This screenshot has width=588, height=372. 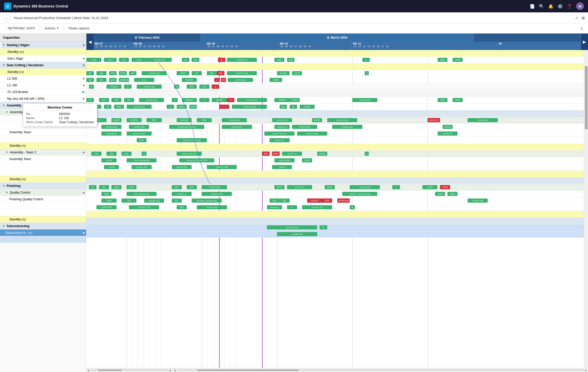 What do you see at coordinates (159, 60) in the screenshot?
I see `bar-101048: 101048 (70)` at bounding box center [159, 60].